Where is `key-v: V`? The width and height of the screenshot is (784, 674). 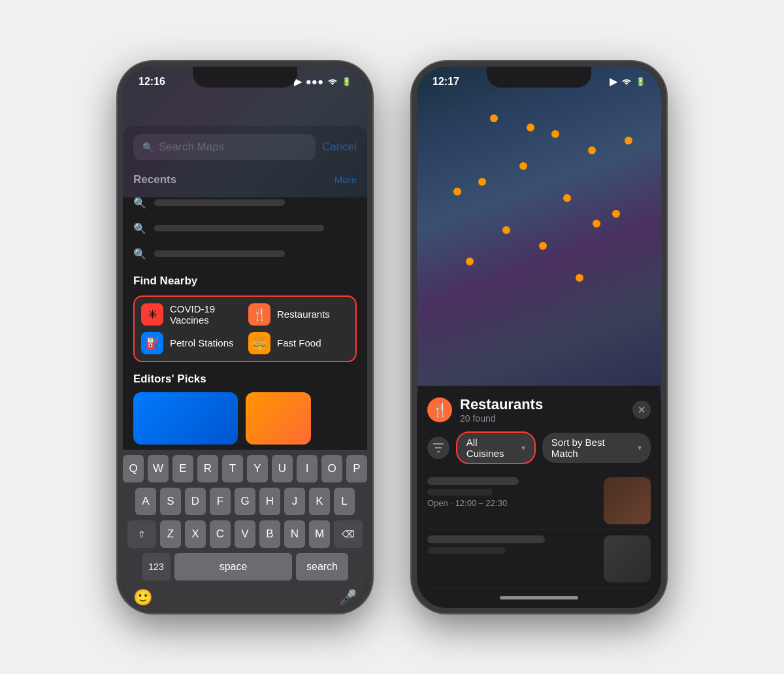 key-v: V is located at coordinates (245, 534).